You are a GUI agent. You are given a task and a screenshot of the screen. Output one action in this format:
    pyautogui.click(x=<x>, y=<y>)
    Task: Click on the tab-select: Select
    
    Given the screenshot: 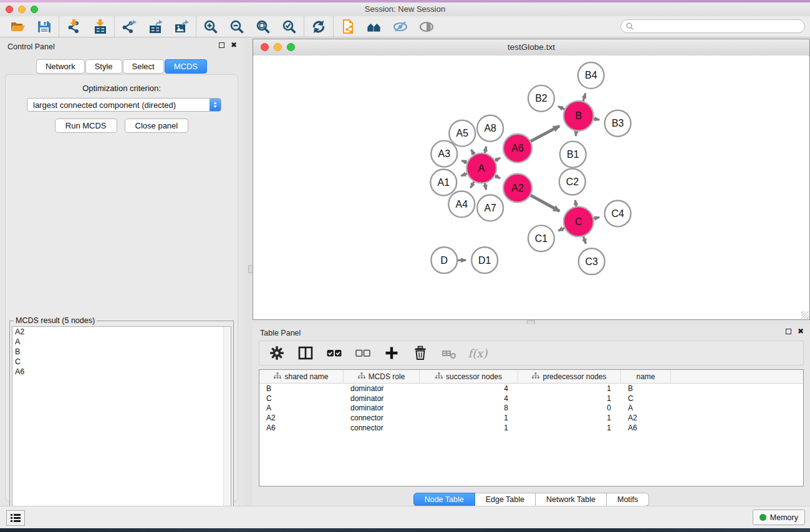 What is the action you would take?
    pyautogui.click(x=143, y=66)
    